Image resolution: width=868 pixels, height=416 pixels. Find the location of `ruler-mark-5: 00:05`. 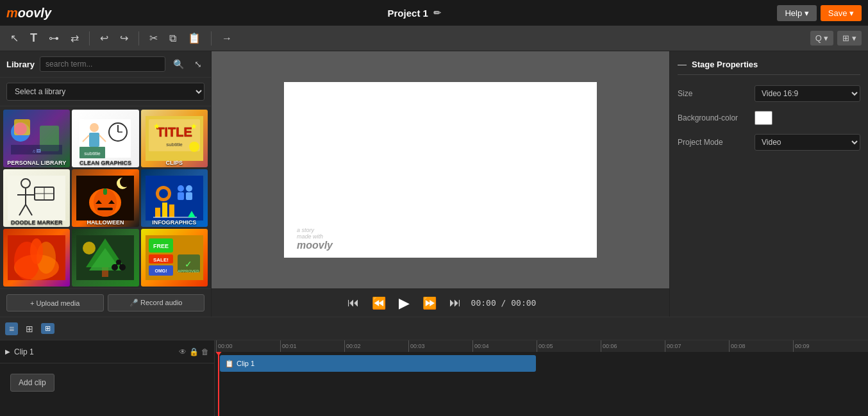

ruler-mark-5: 00:05 is located at coordinates (569, 346).